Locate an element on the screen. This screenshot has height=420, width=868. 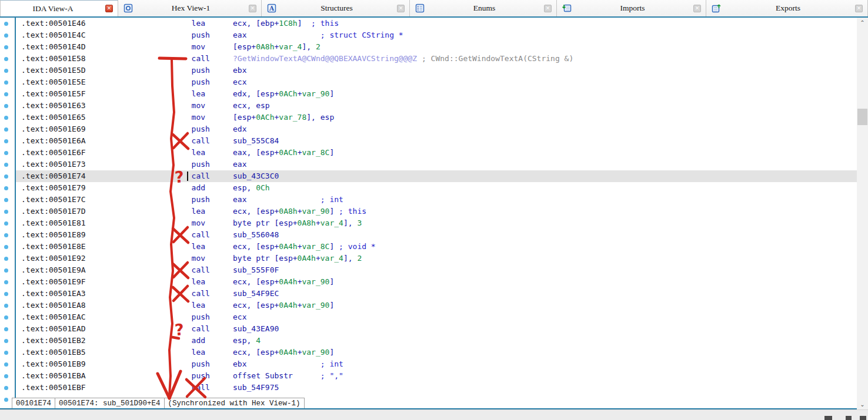
asm-line: .text:00501EB5 lea ecx, [esp+0A4h+var_90… is located at coordinates (436, 352).